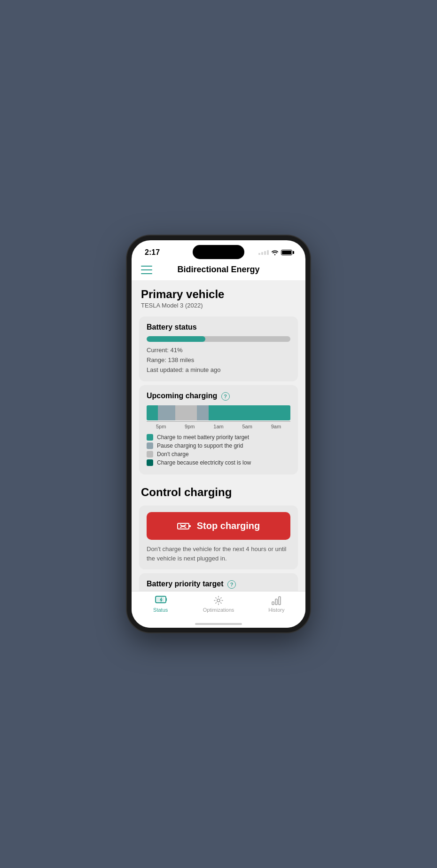 This screenshot has height=868, width=437. Describe the element at coordinates (218, 463) in the screenshot. I see `legend-item-4: Charge because electricity cost is low` at that location.